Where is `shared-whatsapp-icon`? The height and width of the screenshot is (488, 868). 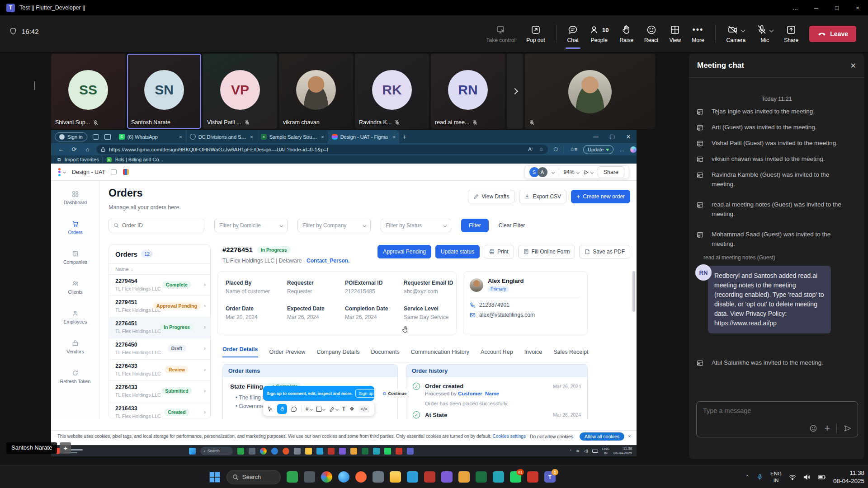 shared-whatsapp-icon is located at coordinates (388, 451).